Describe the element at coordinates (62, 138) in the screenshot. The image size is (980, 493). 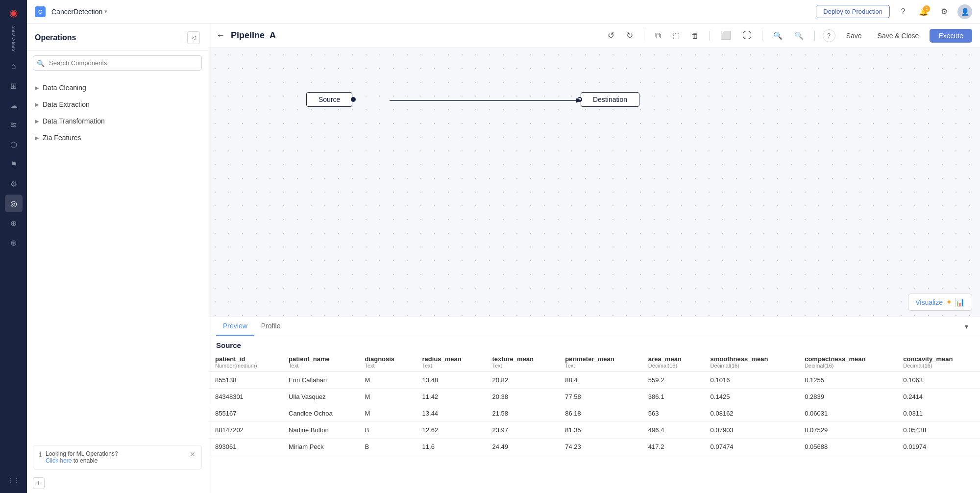
I see `category-label: Zia Features` at that location.